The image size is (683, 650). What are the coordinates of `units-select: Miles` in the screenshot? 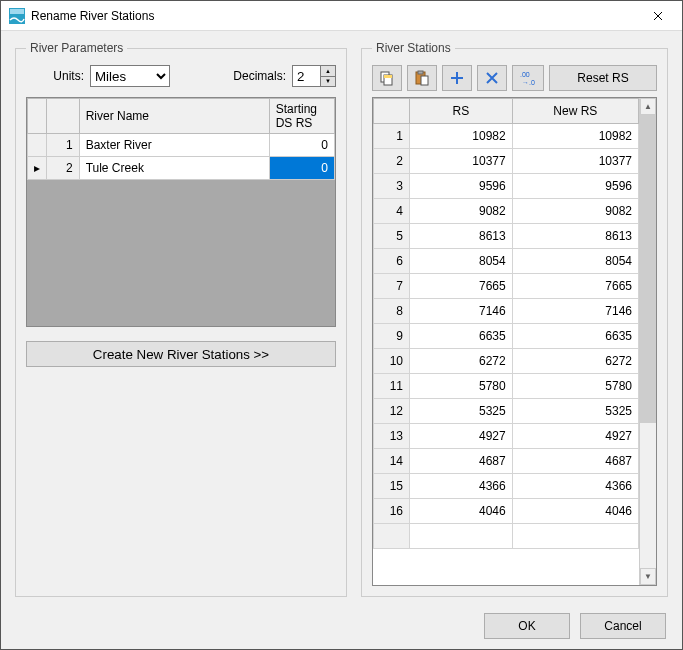 It's located at (130, 76).